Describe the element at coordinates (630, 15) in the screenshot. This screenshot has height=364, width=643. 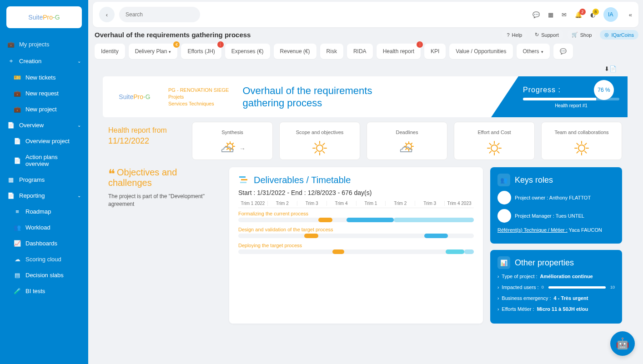
I see `collapse-panel-button: «` at that location.